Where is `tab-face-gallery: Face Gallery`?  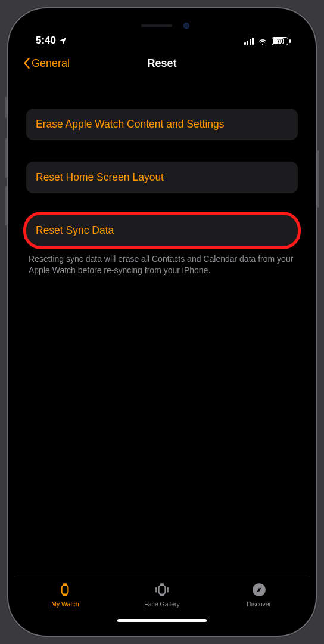 tab-face-gallery: Face Gallery is located at coordinates (162, 595).